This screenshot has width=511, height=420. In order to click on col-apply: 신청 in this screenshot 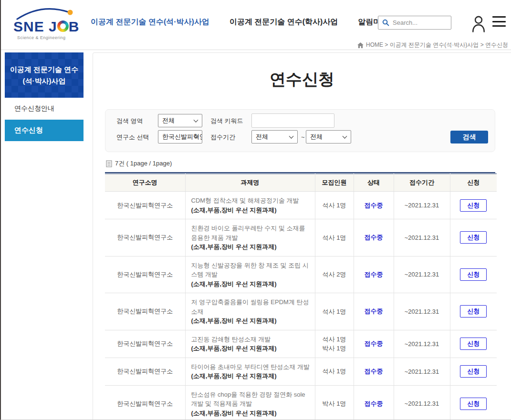, I will do `click(473, 183)`.